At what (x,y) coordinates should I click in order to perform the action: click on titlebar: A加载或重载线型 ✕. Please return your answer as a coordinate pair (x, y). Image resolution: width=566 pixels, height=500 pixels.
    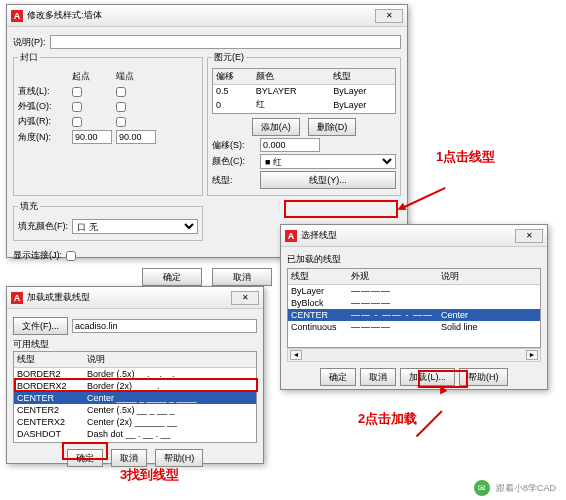
    Looking at the image, I should click on (135, 298).